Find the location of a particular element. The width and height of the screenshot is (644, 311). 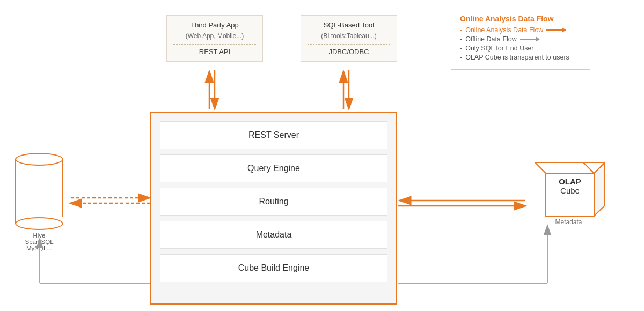

db-label-line1: Hive SparkSQL MySQL... is located at coordinates (39, 242).